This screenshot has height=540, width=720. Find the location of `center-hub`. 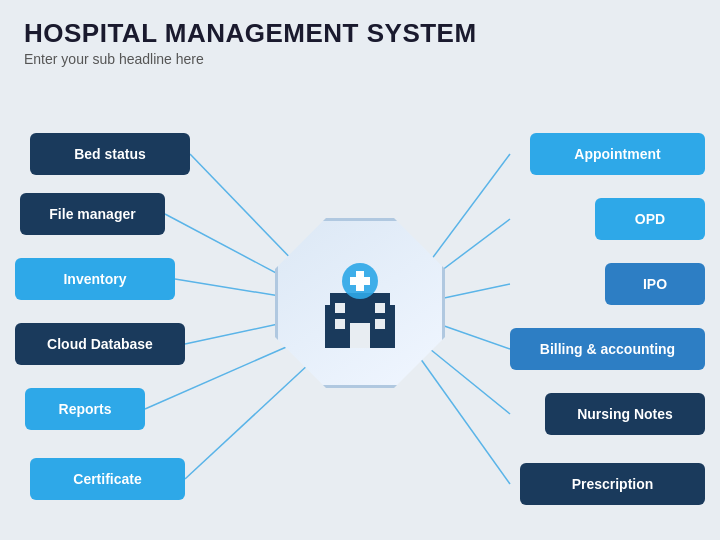

center-hub is located at coordinates (360, 303).